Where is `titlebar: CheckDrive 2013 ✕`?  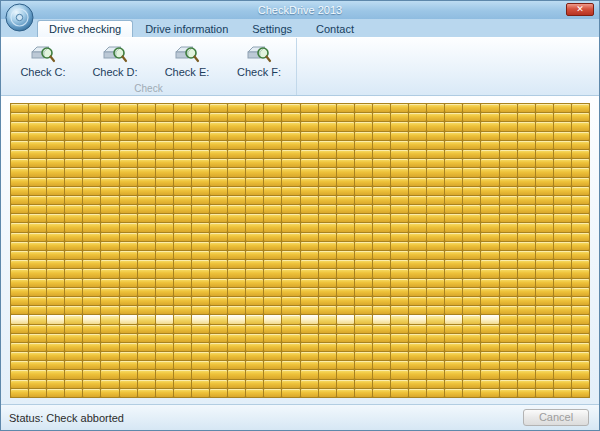
titlebar: CheckDrive 2013 ✕ is located at coordinates (300, 10).